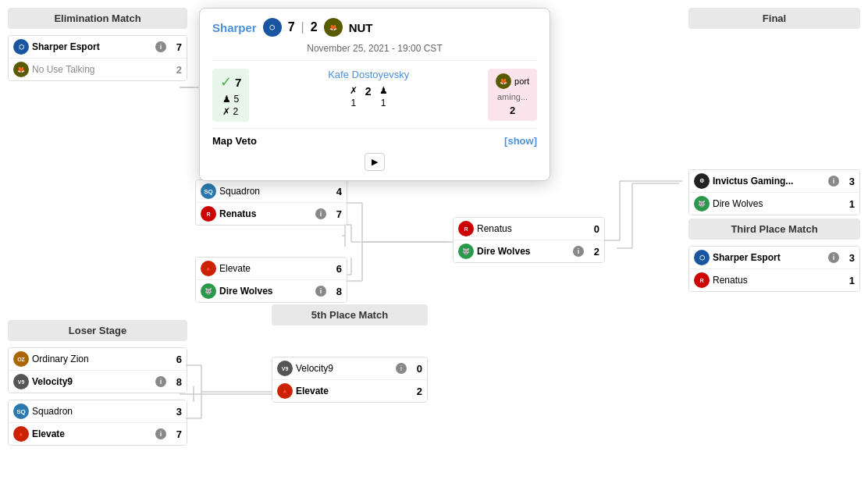 This screenshot has height=487, width=868. I want to click on renatus-semi-logo: R, so click(466, 229).